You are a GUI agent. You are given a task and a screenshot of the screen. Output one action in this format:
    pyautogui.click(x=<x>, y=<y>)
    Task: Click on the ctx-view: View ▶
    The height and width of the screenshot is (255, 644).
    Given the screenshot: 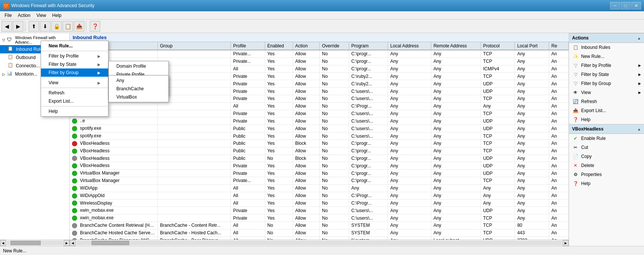 What is the action you would take?
    pyautogui.click(x=75, y=83)
    